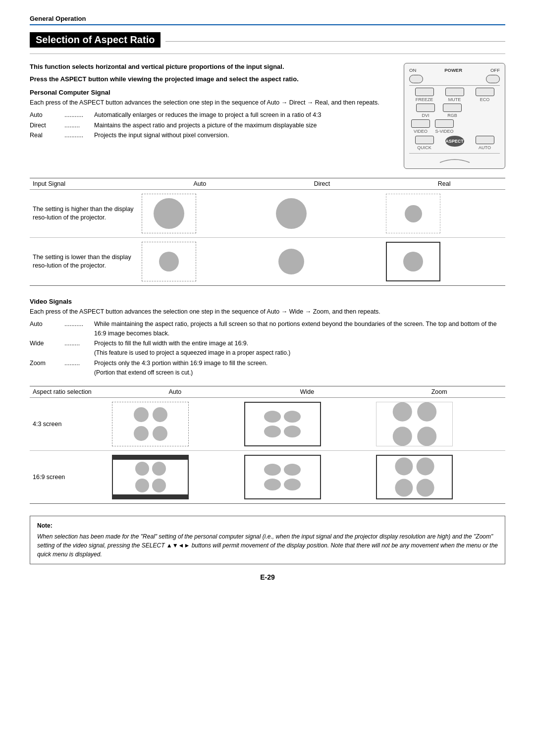 The height and width of the screenshot is (756, 535). Describe the element at coordinates (268, 116) in the screenshot. I see `top-section: This function selects horizontal and ver…` at that location.